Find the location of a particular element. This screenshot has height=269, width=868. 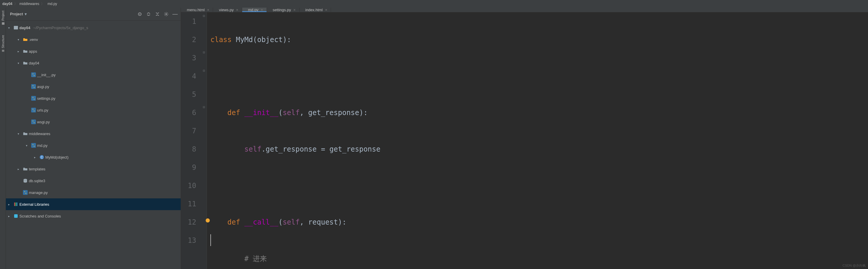

editor-tab: Hindex.html× is located at coordinates (315, 10).